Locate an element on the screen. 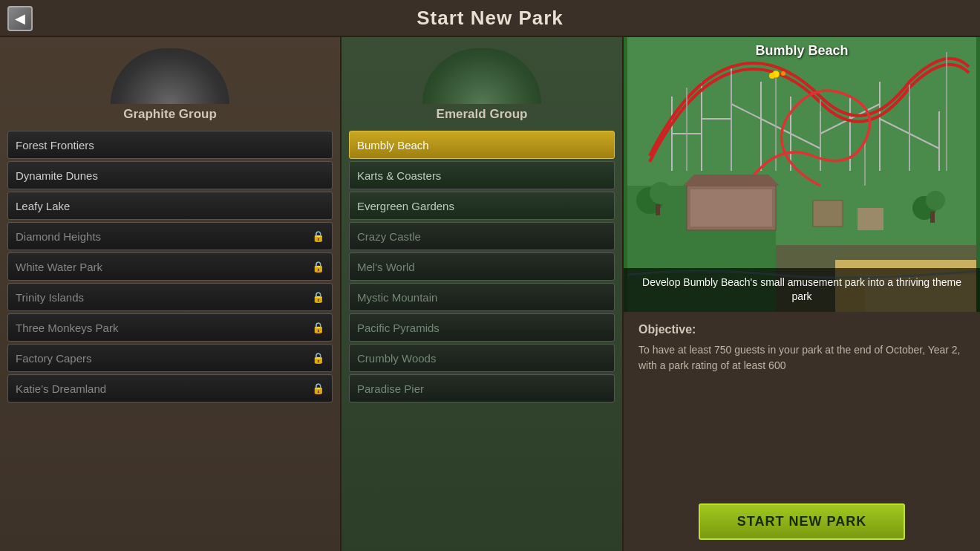 This screenshot has height=551, width=980. list-item: Three Monkeys Park 🔒 is located at coordinates (170, 327).